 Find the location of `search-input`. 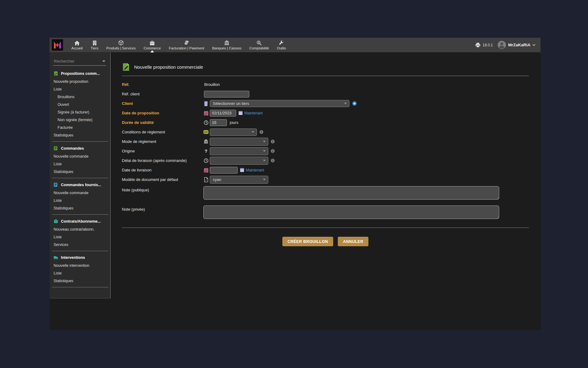

search-input is located at coordinates (80, 61).